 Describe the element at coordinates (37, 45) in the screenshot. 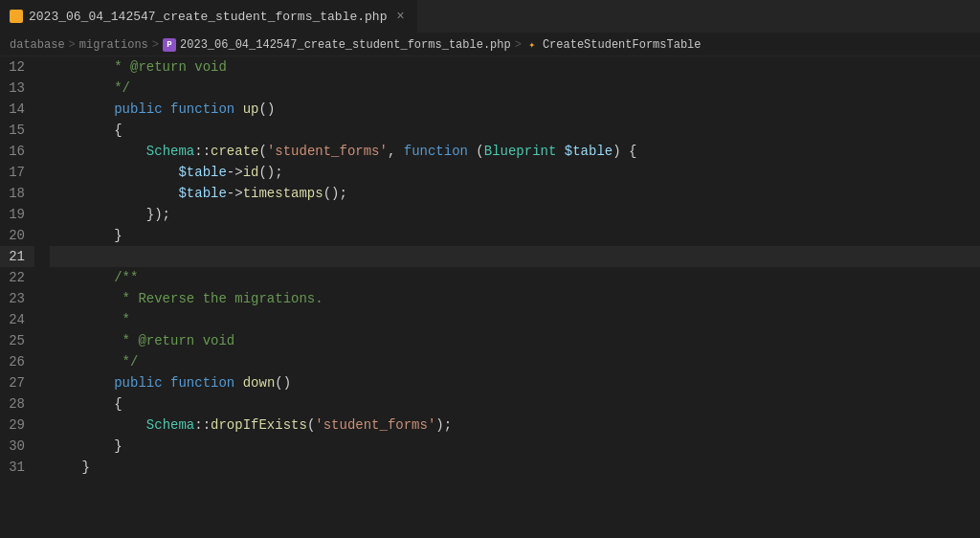

I see `breadcrumb-database: database` at that location.